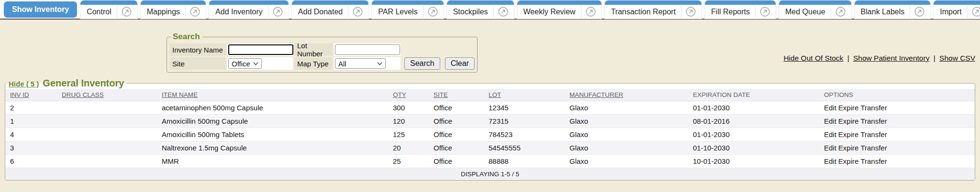 This screenshot has width=980, height=192. Describe the element at coordinates (249, 10) in the screenshot. I see `tab-add-inventory: Add Inventory` at that location.